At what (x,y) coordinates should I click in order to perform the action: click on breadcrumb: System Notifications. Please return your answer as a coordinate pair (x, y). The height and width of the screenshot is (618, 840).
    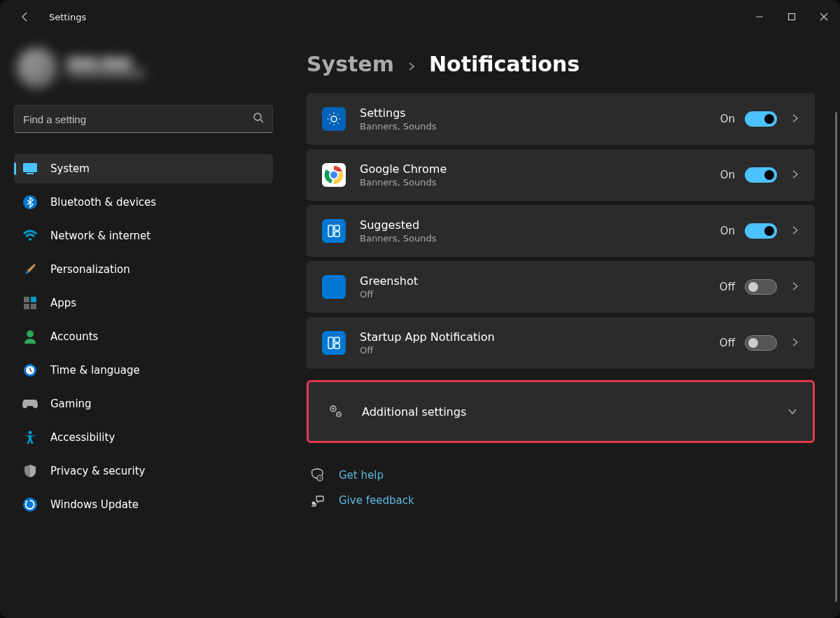
    Looking at the image, I should click on (561, 64).